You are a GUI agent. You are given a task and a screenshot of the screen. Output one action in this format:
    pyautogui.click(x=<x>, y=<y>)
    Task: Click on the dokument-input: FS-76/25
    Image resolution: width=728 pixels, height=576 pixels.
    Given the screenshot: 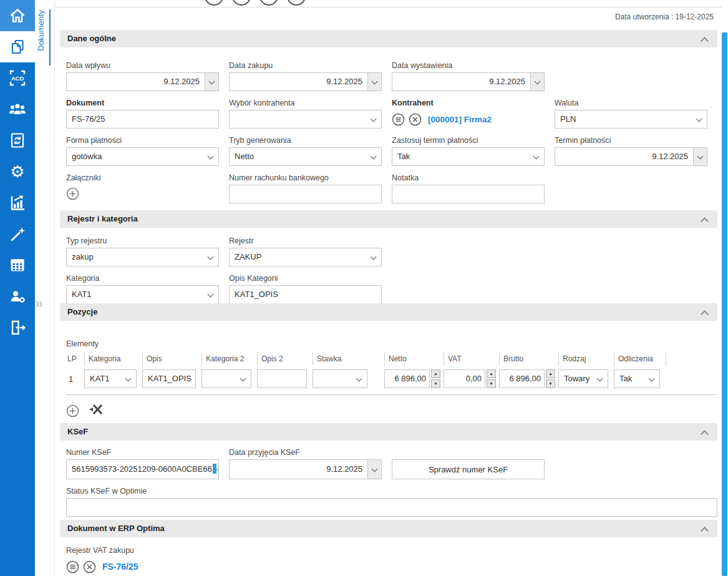 What is the action you would take?
    pyautogui.click(x=142, y=119)
    